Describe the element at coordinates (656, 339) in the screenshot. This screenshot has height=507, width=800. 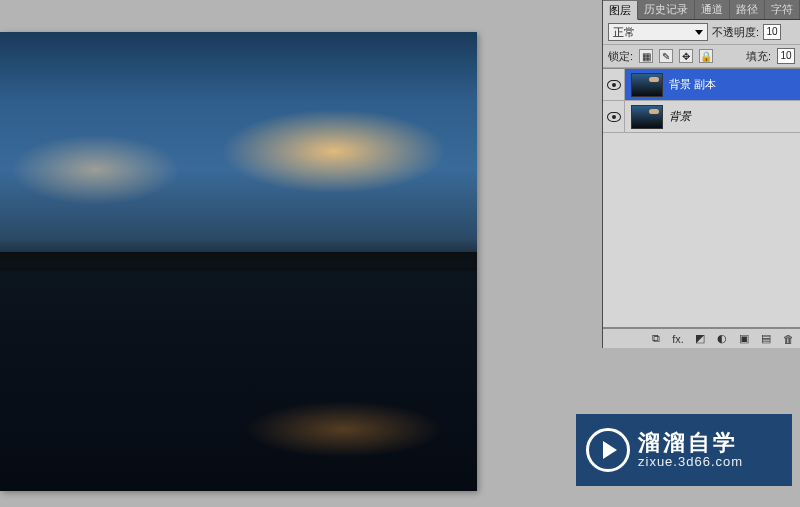
I see `link-icon: ⧉` at that location.